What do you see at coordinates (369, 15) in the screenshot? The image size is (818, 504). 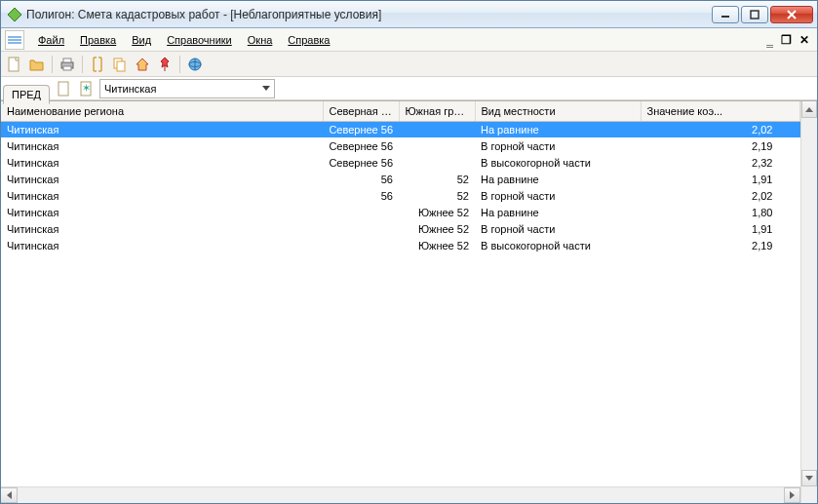 I see `window-title: Полигон: Смета кадастровых работ - [Небл…` at bounding box center [369, 15].